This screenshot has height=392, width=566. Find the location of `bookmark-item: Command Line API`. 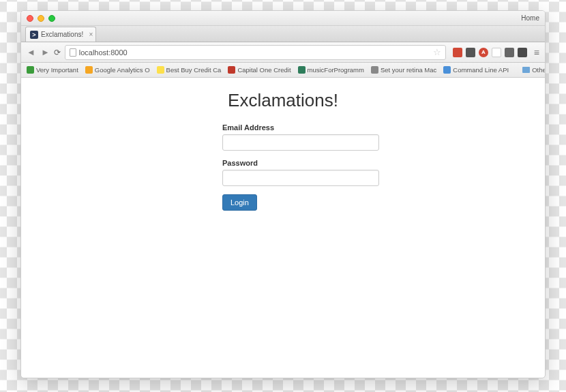

bookmark-item: Command Line API is located at coordinates (476, 70).